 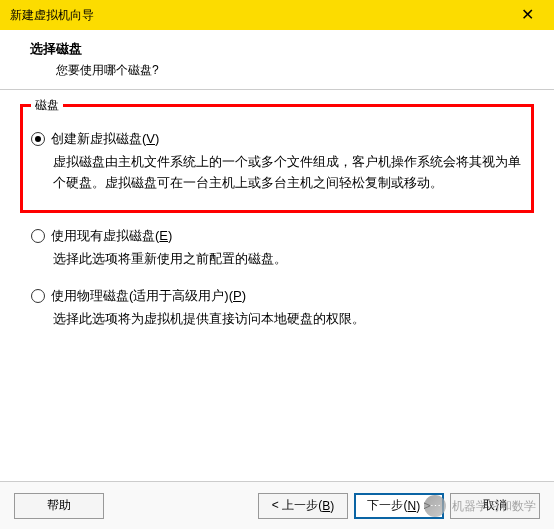 I want to click on close-icon: ✕, so click(x=527, y=15).